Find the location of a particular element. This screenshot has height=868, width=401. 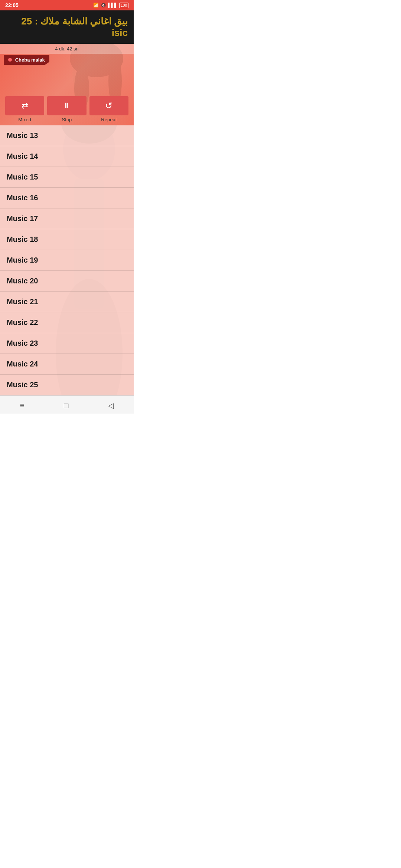

track-item: Music 21 is located at coordinates (67, 302).